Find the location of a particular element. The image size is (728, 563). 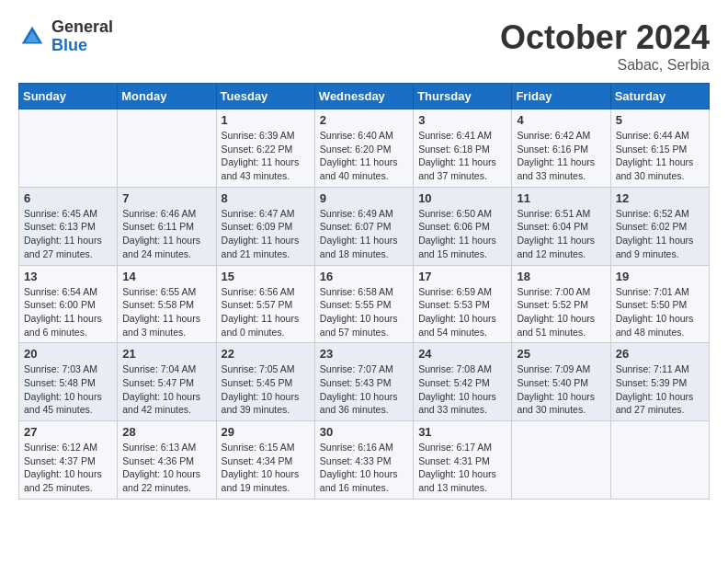

day-number: 27 is located at coordinates (68, 432).